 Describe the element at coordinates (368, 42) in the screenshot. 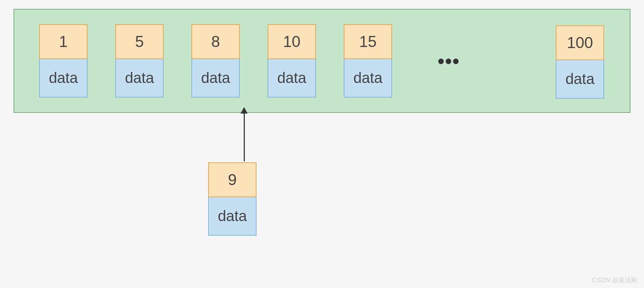

I see `cell-key: 15` at that location.